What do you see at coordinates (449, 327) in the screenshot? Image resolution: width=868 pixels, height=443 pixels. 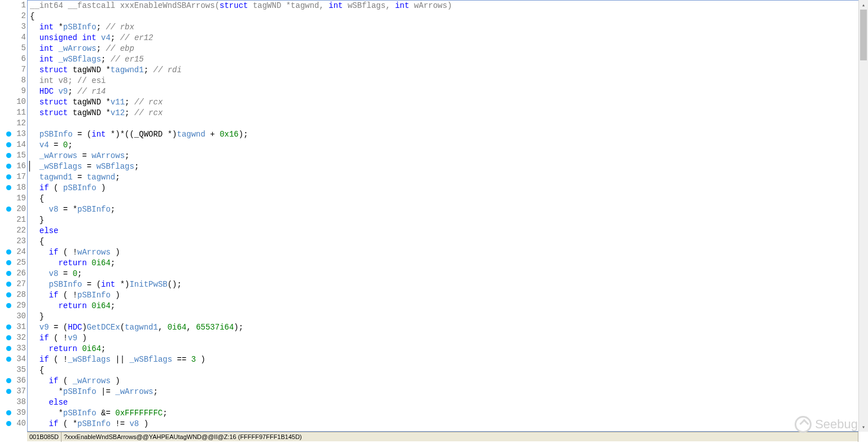 I see `code-line: v9 = (HDC)GetDCEx(tagwnd1, 0i64, 65537i6…` at bounding box center [449, 327].